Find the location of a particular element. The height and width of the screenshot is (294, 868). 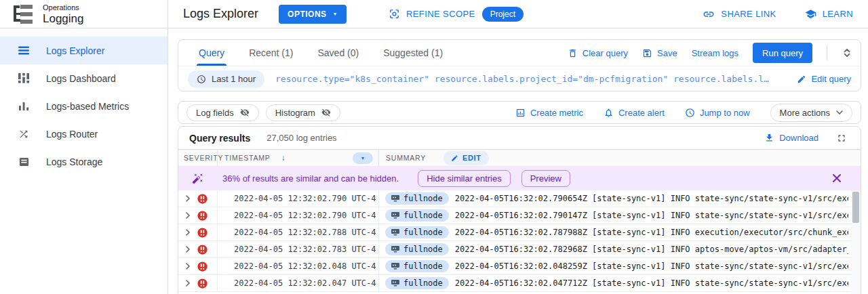

row-summary-text: 2022-04-05T16:32:02.782968Z [state-sync-… is located at coordinates (652, 249).